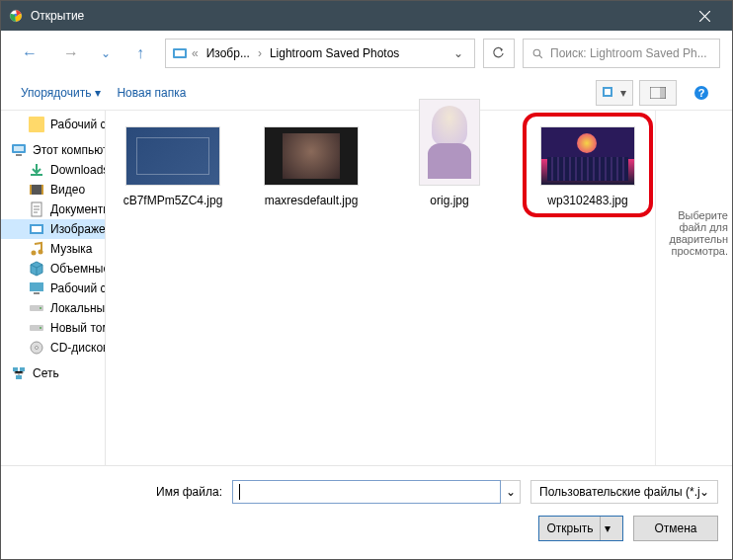 The height and width of the screenshot is (560, 733). Describe the element at coordinates (19, 373) in the screenshot. I see `network-icon` at that location.